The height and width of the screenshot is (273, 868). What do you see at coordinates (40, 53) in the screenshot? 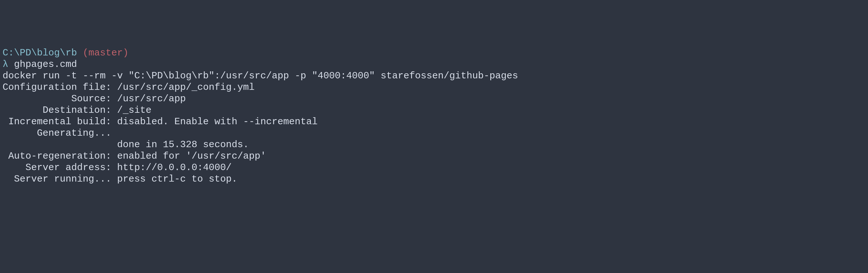
I see `prompt-path: C:\PD\blog\rb` at bounding box center [40, 53].